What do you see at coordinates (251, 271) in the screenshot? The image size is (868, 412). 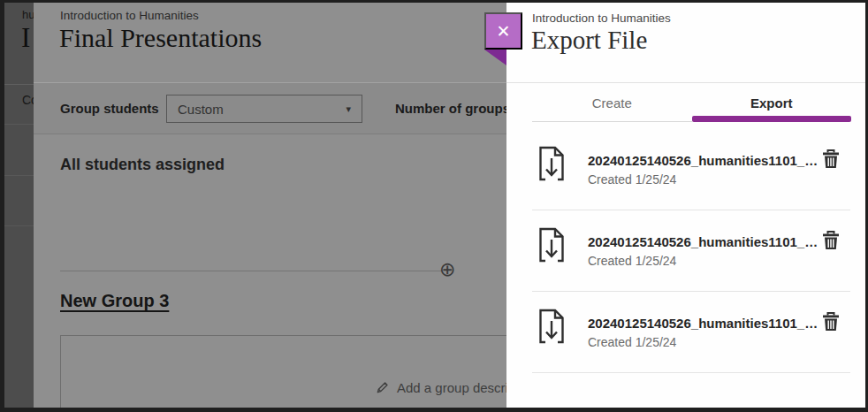 I see `add-group-divider` at bounding box center [251, 271].